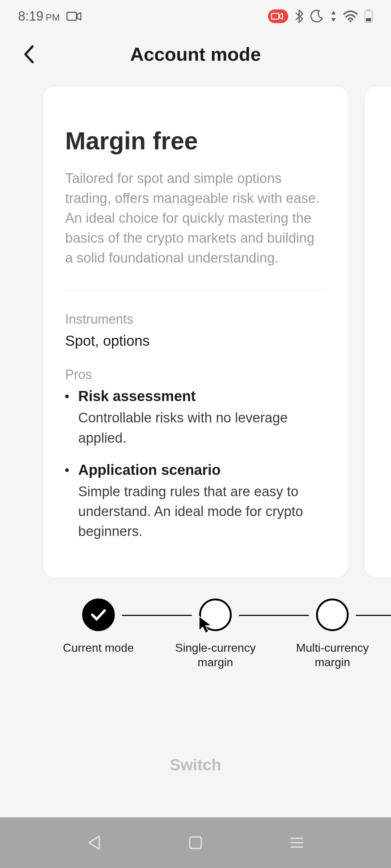 Image resolution: width=391 pixels, height=868 pixels. I want to click on step-circle, so click(332, 615).